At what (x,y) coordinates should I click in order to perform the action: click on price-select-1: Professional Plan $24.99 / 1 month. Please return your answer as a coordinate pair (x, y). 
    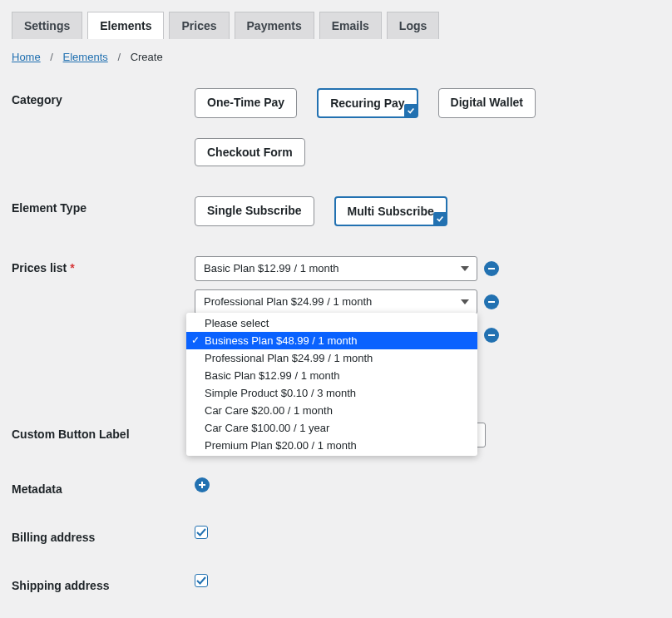
    Looking at the image, I should click on (336, 302).